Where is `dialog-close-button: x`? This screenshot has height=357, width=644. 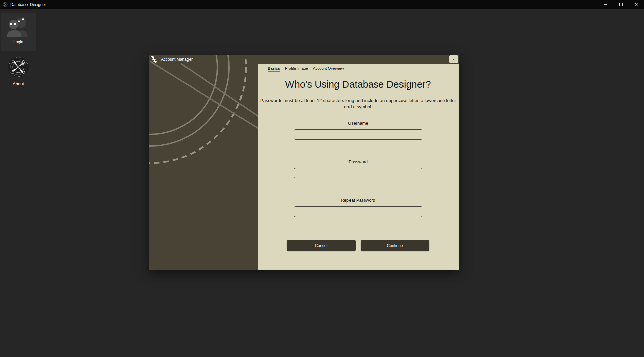
dialog-close-button: x is located at coordinates (453, 59).